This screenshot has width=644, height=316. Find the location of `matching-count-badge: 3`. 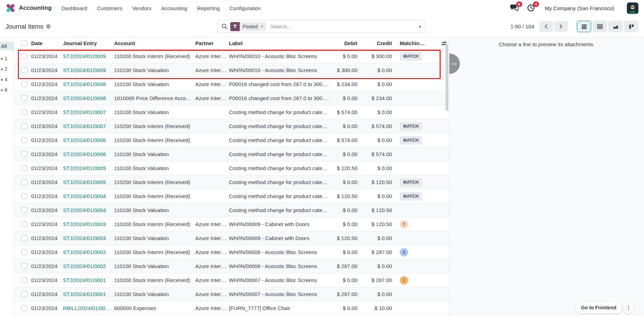

matching-count-badge: 3 is located at coordinates (404, 252).